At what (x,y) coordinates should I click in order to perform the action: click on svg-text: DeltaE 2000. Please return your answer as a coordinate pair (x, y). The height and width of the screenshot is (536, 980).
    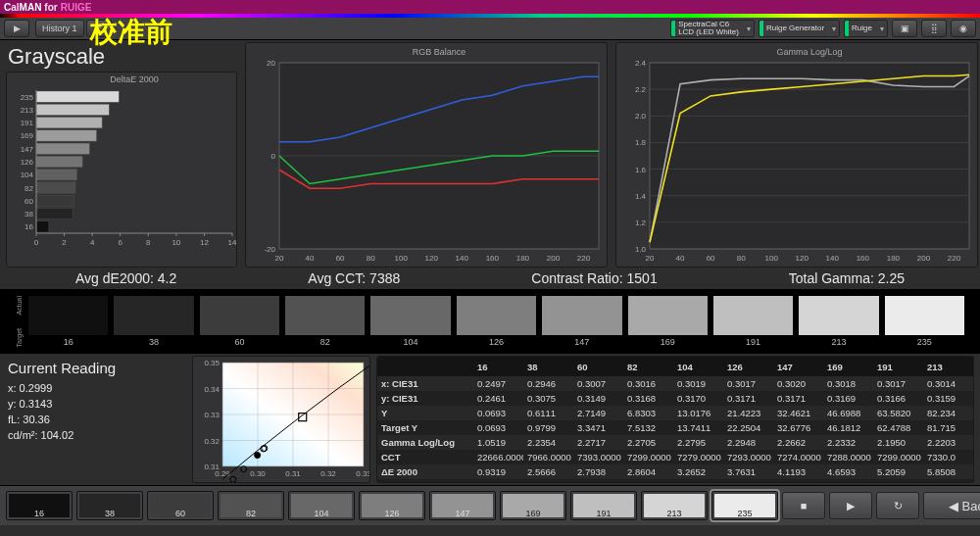
    Looking at the image, I should click on (134, 79).